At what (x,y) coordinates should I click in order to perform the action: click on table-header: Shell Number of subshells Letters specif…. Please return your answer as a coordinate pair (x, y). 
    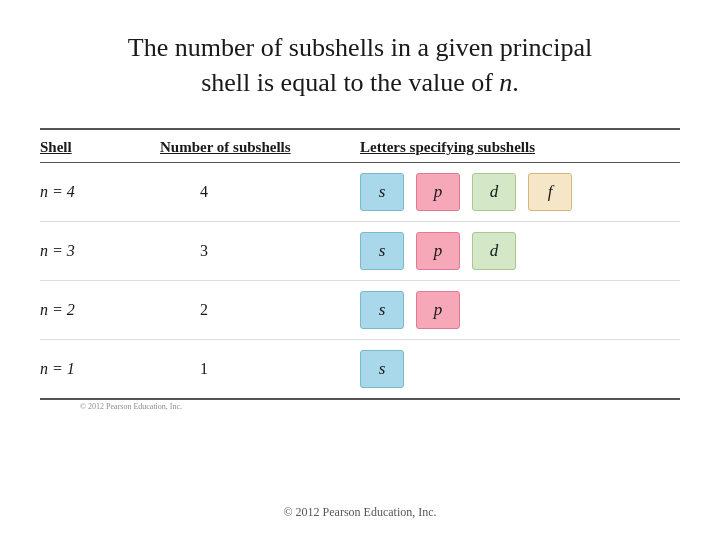
    Looking at the image, I should click on (360, 146).